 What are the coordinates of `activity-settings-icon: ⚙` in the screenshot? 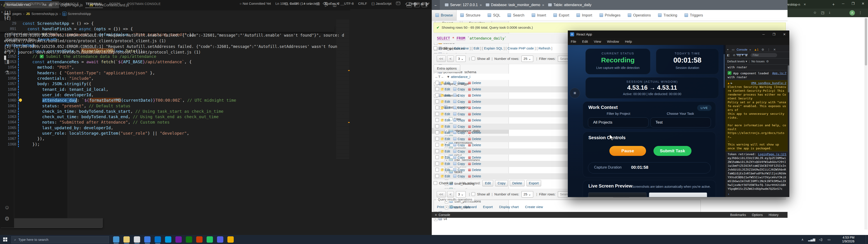 It's located at (7, 219).